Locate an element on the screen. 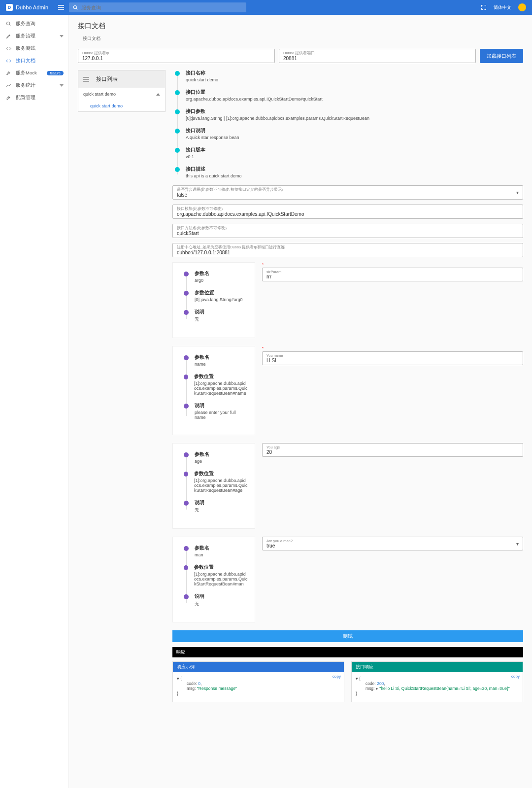 This screenshot has height=788, width=532. param-input: You age 20 is located at coordinates (393, 450).